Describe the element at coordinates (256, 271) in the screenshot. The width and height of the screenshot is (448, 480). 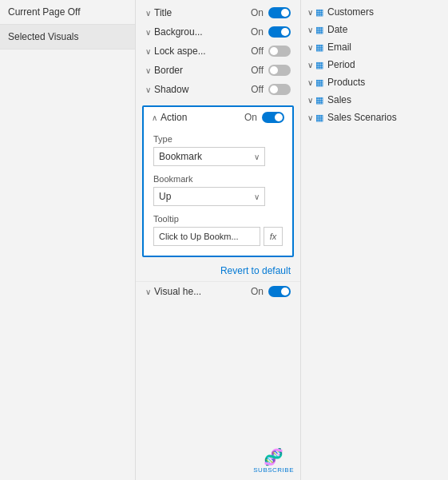
I see `revert-label: Revert to default` at that location.